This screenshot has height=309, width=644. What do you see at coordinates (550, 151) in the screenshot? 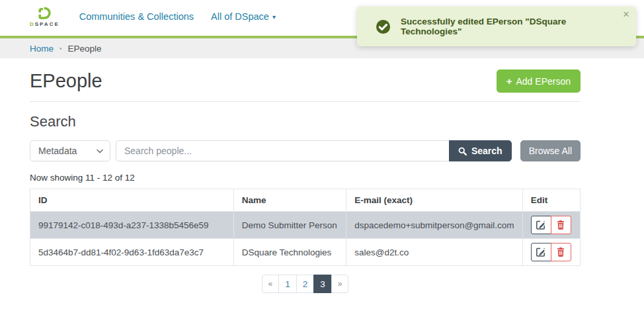
I see `browse-all-button: Browse All` at bounding box center [550, 151].